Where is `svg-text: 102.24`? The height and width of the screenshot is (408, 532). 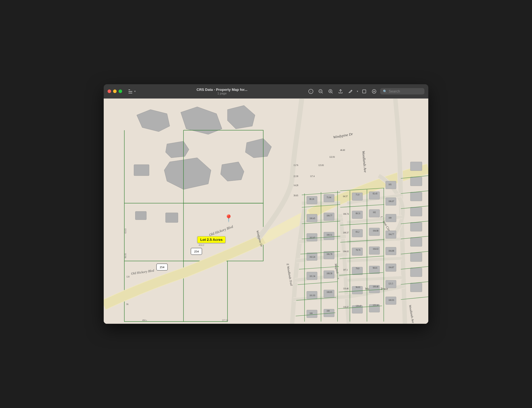
svg-text: 102.24 is located at coordinates (312, 257).